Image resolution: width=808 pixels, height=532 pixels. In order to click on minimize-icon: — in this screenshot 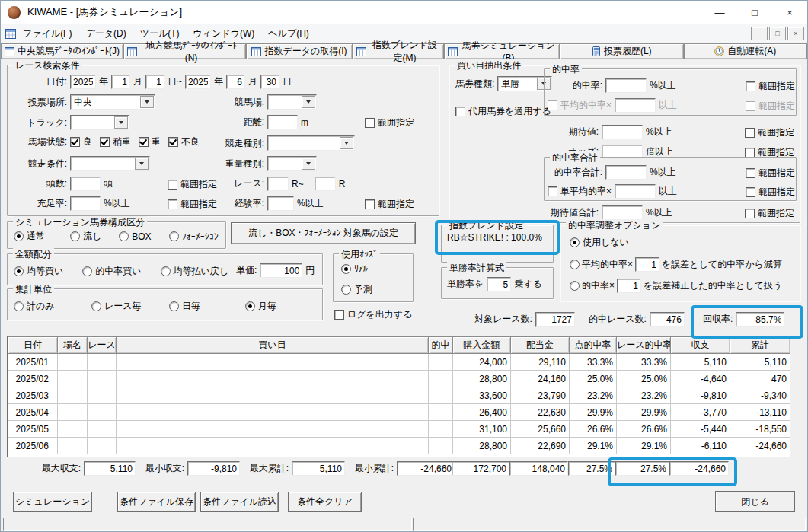, I will do `click(720, 12)`.